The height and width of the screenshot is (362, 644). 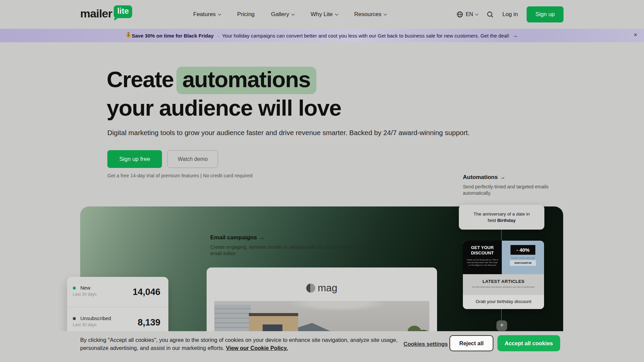 What do you see at coordinates (467, 14) in the screenshot?
I see `language-selector: EN` at bounding box center [467, 14].